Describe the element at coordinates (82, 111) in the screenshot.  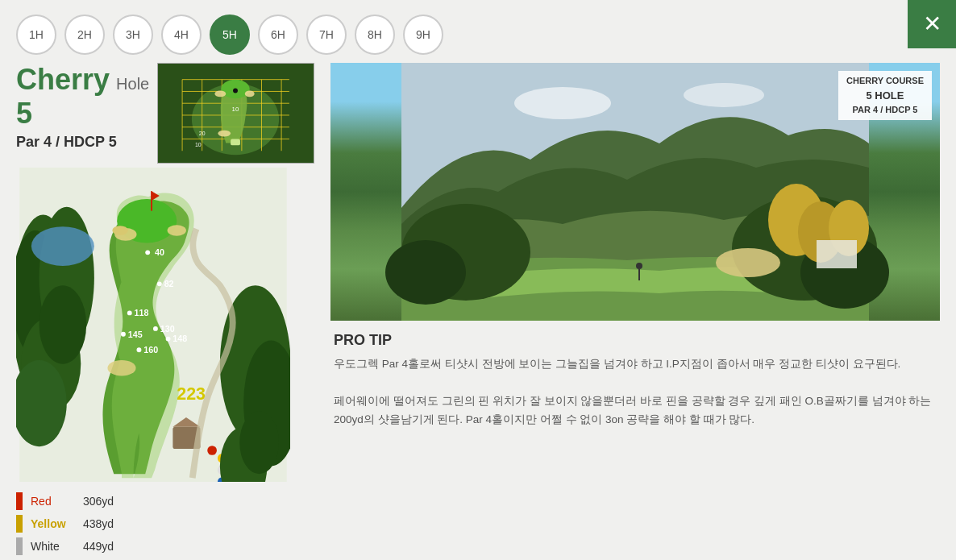
I see `title-area: Cherry 5 Hole Par 4 / HDCP 5` at that location.